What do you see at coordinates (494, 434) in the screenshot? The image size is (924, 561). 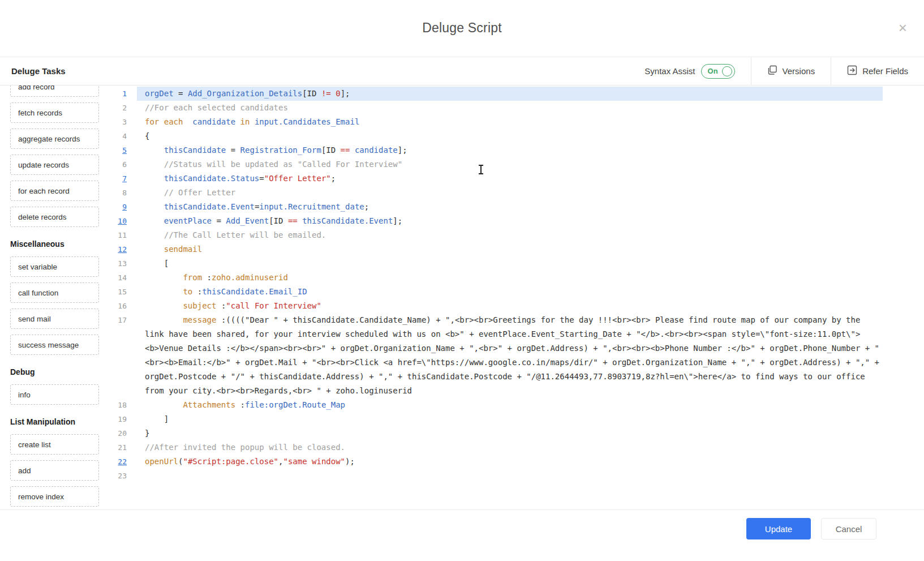 I see `code-row: 20}` at bounding box center [494, 434].